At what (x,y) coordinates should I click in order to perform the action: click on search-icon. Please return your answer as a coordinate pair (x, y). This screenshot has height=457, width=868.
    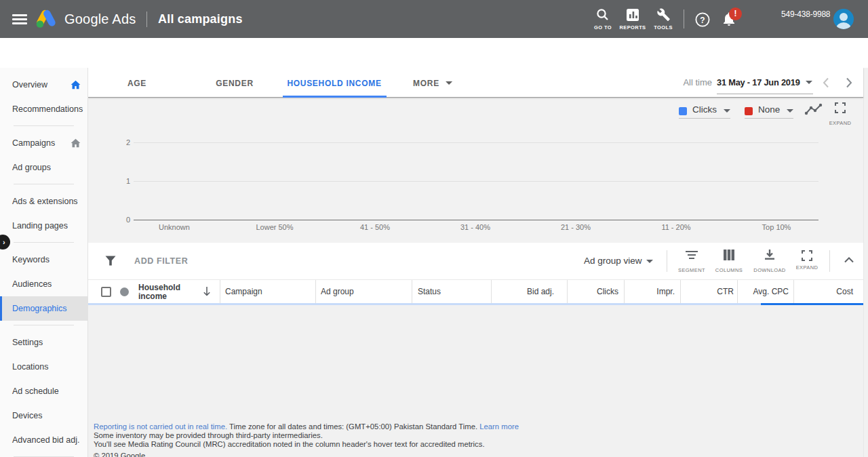
    Looking at the image, I should click on (603, 15).